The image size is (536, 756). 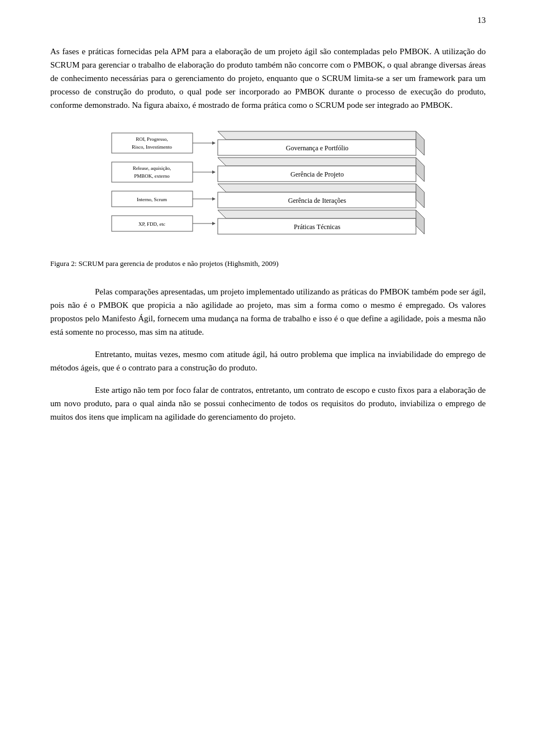 What do you see at coordinates (317, 148) in the screenshot?
I see `svg-text: Governança e Portfólio` at bounding box center [317, 148].